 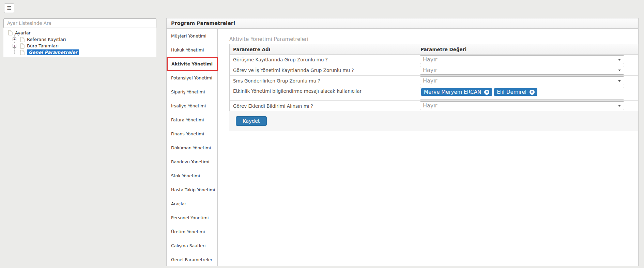 I want to click on content-divider, so click(x=428, y=138).